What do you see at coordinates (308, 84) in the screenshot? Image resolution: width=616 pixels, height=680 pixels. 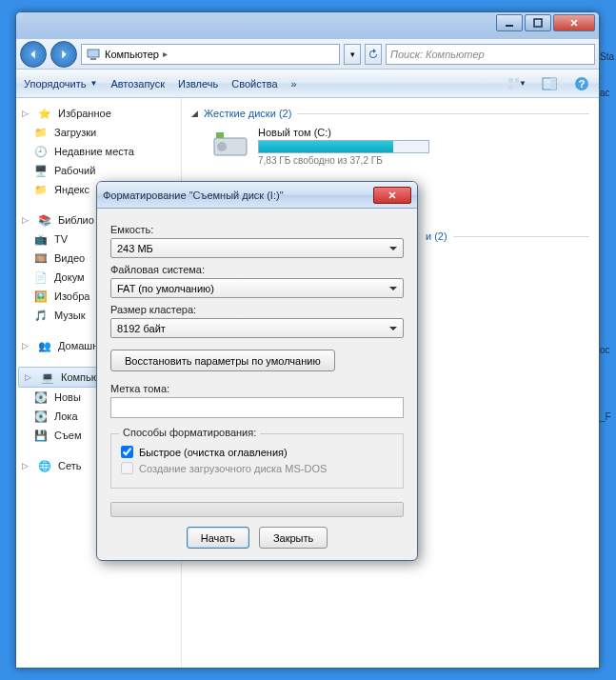 I see `toolbar: Упорядочить▼ Автозапуск Извлечь Свойства…` at bounding box center [308, 84].